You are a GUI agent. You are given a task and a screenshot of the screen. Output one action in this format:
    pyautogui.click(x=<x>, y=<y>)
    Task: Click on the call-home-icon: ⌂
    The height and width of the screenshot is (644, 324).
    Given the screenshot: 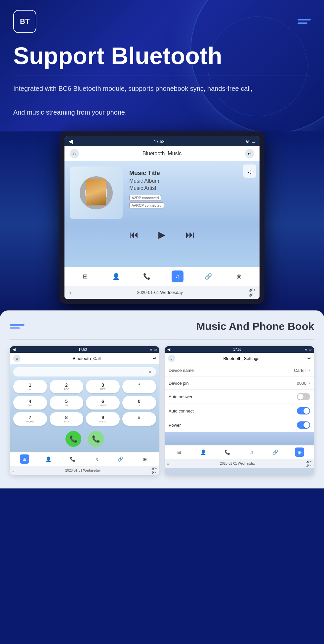 What is the action you would take?
    pyautogui.click(x=17, y=358)
    